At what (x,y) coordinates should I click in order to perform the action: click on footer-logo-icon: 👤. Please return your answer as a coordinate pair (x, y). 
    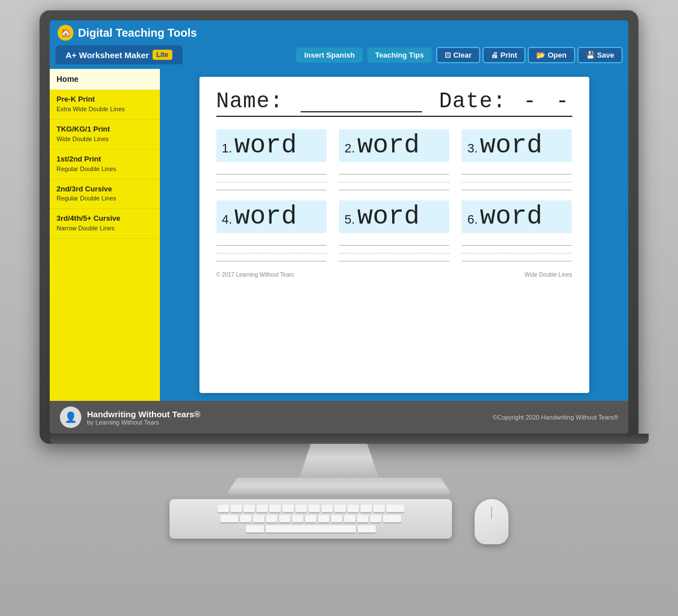
    Looking at the image, I should click on (71, 417).